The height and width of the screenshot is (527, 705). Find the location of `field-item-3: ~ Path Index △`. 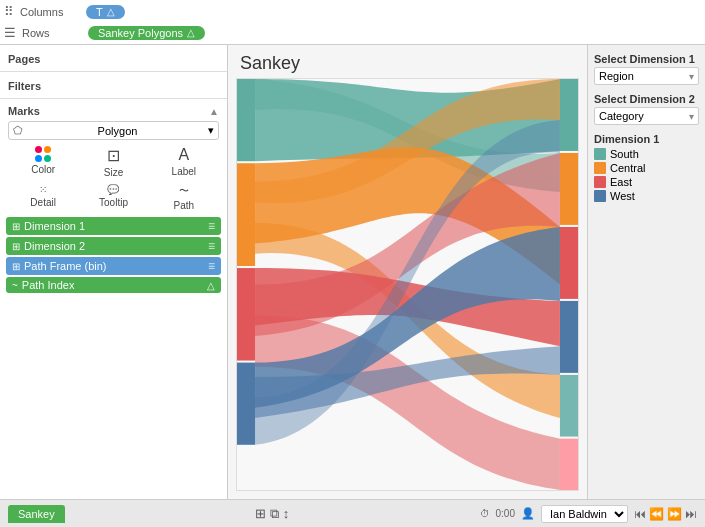

field-item-3: ~ Path Index △ is located at coordinates (114, 285).